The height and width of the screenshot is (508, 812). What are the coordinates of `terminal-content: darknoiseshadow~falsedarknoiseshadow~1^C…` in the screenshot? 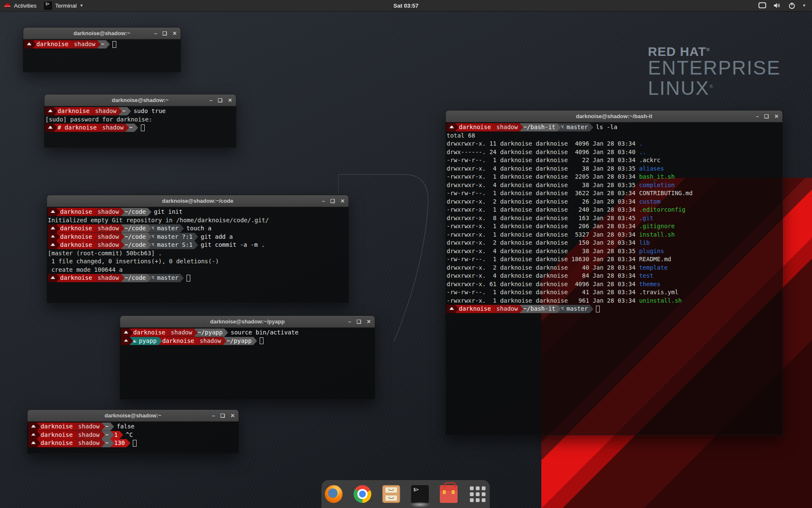 It's located at (133, 438).